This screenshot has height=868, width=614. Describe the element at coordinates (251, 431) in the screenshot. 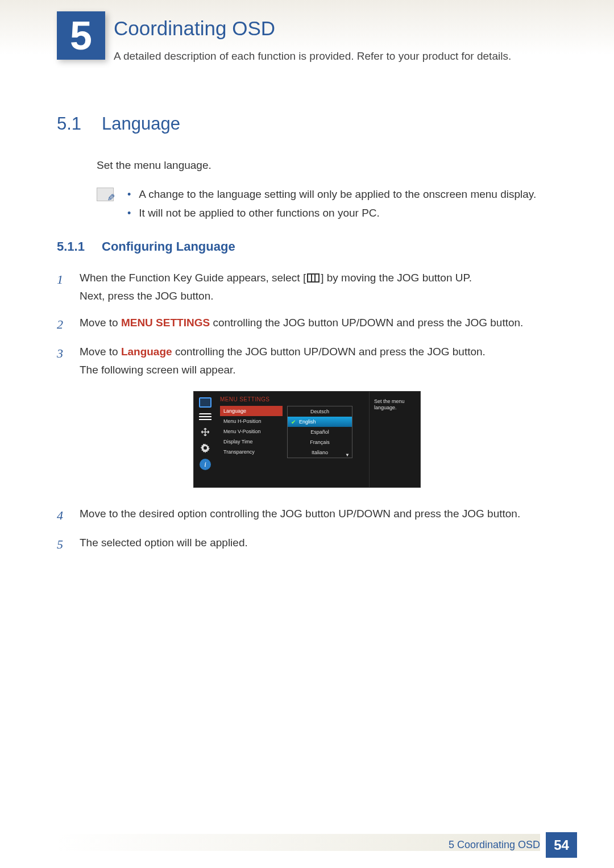

I see `osd-menu-item: Menu V-Position` at that location.